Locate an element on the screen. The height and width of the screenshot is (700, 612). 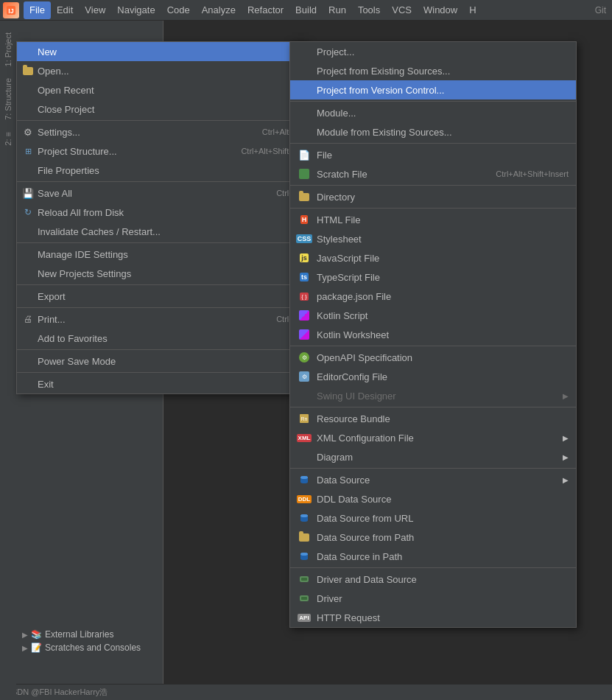
sidebar-item-scratches: ▶ 📝 Scratches and Consoles is located at coordinates (90, 648).